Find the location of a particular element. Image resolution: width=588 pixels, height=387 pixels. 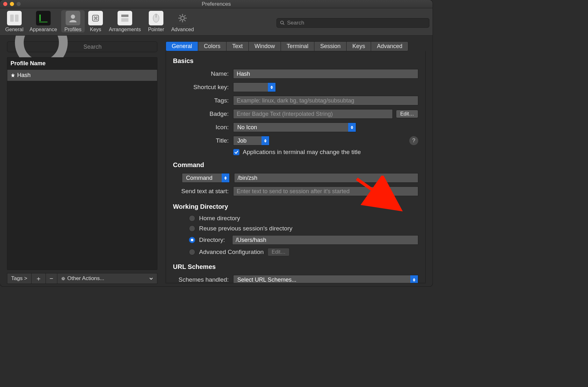

profile-search is located at coordinates (82, 47).